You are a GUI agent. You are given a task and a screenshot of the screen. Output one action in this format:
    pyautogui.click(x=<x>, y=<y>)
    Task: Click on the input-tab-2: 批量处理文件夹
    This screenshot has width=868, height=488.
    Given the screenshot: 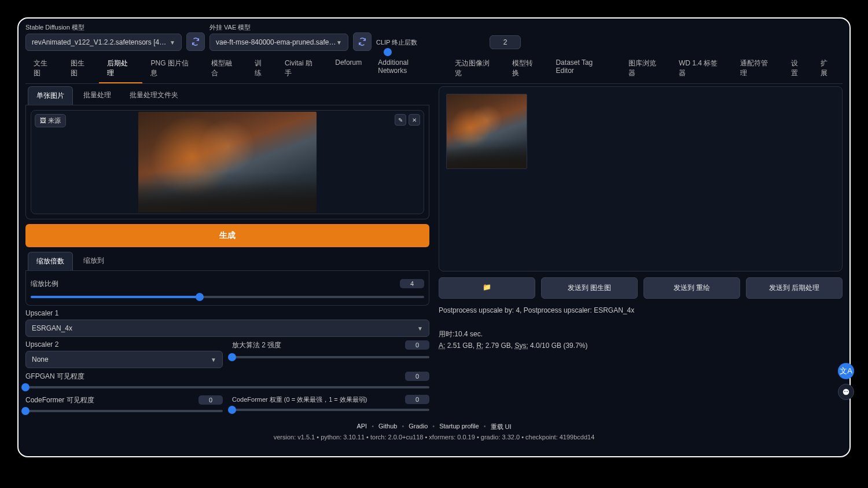 What is the action you would take?
    pyautogui.click(x=154, y=96)
    